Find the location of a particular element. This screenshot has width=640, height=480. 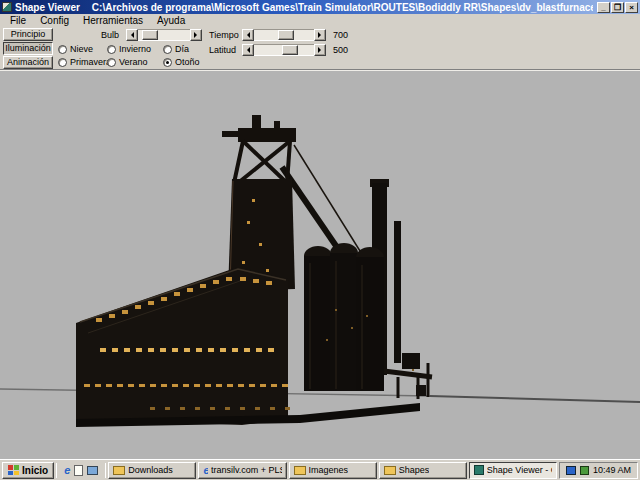

close-icon: × is located at coordinates (632, 8).